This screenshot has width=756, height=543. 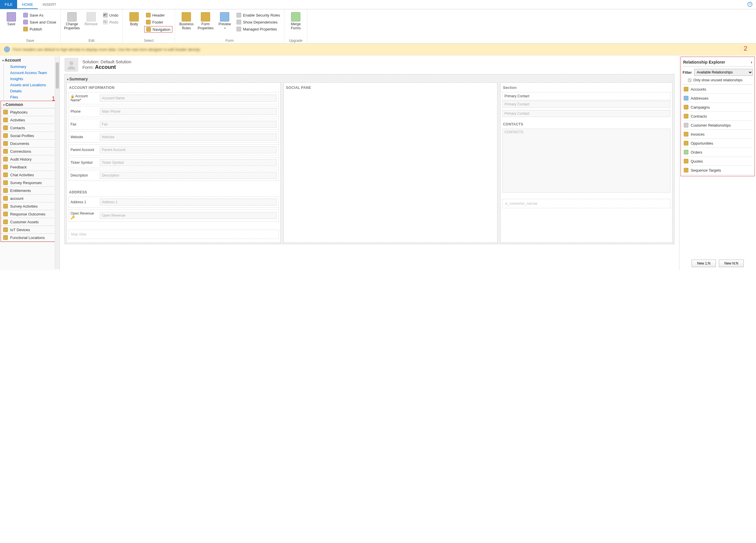 I want to click on common-item-feedback: Feedback, so click(x=30, y=167).